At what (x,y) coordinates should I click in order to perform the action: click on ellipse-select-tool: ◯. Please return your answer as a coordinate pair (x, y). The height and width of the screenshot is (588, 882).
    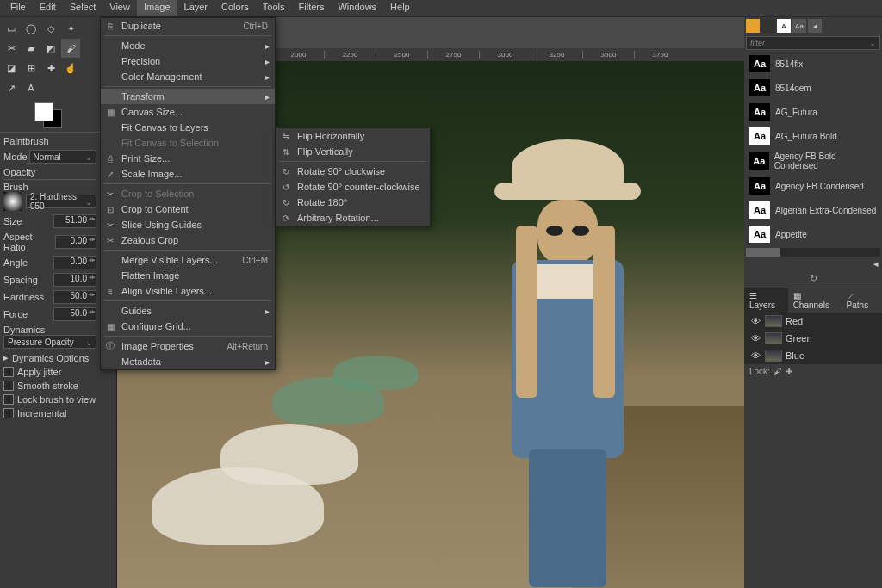
    Looking at the image, I should click on (31, 28).